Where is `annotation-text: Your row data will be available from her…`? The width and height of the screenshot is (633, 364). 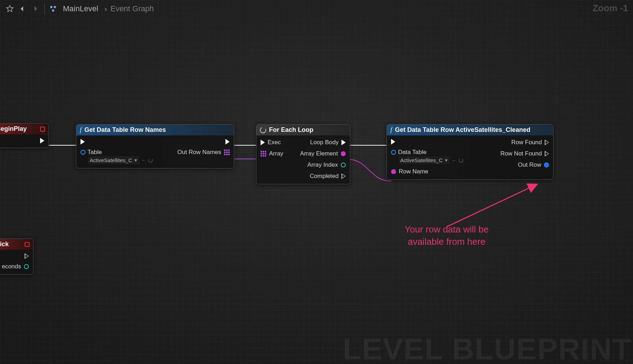 annotation-text: Your row data will be available from her… is located at coordinates (447, 236).